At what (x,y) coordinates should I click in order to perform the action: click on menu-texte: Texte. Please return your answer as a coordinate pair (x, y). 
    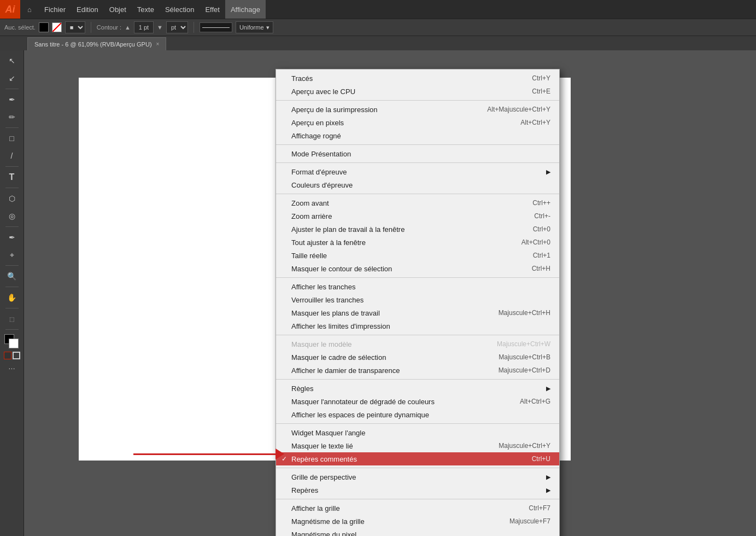
    Looking at the image, I should click on (145, 9).